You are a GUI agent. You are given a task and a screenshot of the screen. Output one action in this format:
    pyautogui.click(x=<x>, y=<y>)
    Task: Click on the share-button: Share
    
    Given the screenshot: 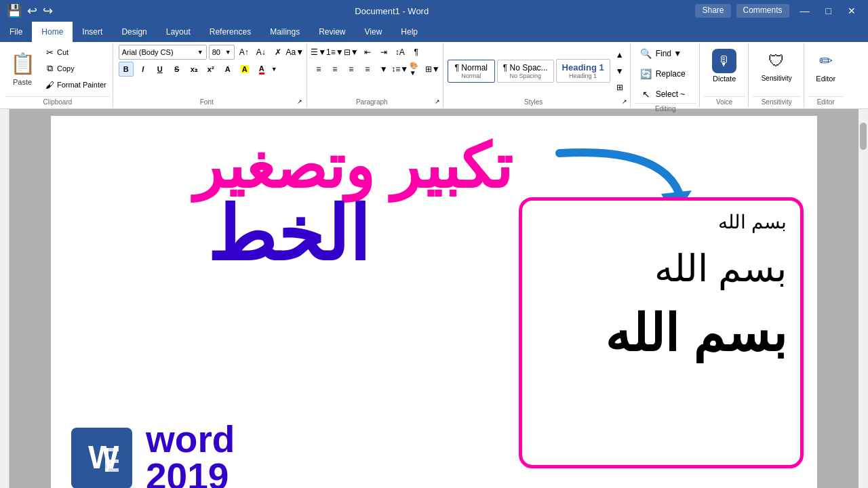 What is the action you would take?
    pyautogui.click(x=713, y=11)
    